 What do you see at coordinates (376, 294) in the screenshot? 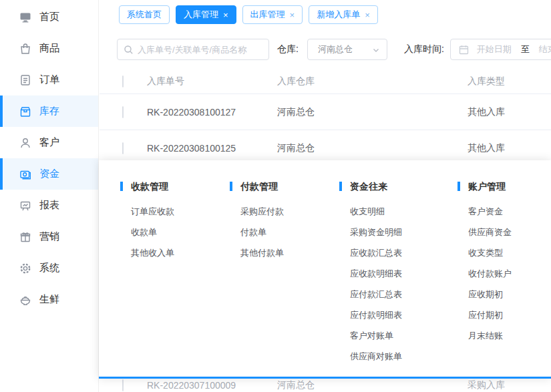
I see `menu-item: 应付款汇总表` at bounding box center [376, 294].